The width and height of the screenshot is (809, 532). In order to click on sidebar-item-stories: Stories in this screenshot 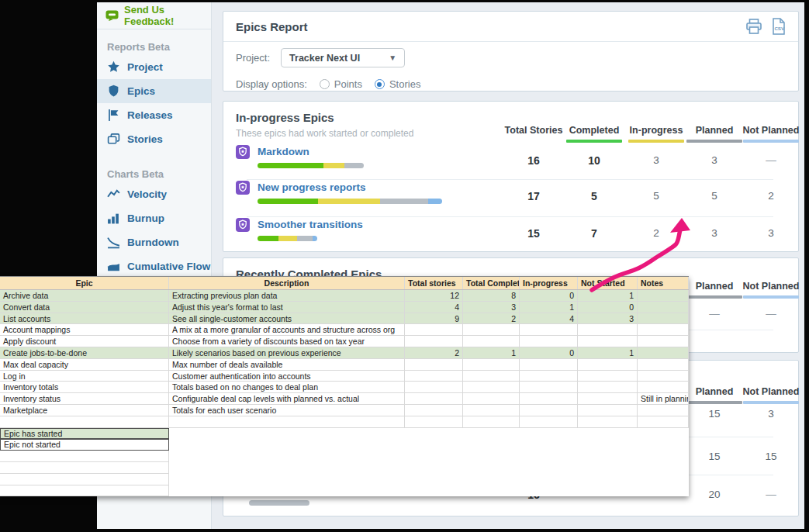, I will do `click(154, 140)`.